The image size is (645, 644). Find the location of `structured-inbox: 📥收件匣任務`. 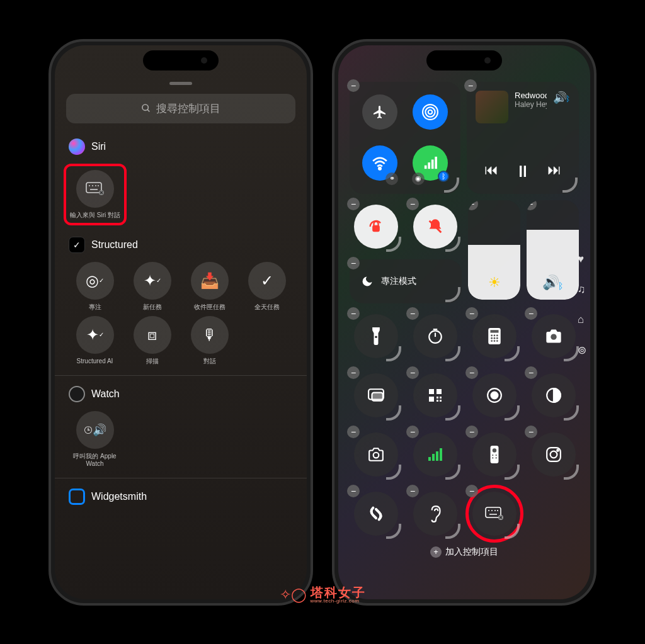

structured-inbox: 📥收件匣任務 is located at coordinates (209, 286).